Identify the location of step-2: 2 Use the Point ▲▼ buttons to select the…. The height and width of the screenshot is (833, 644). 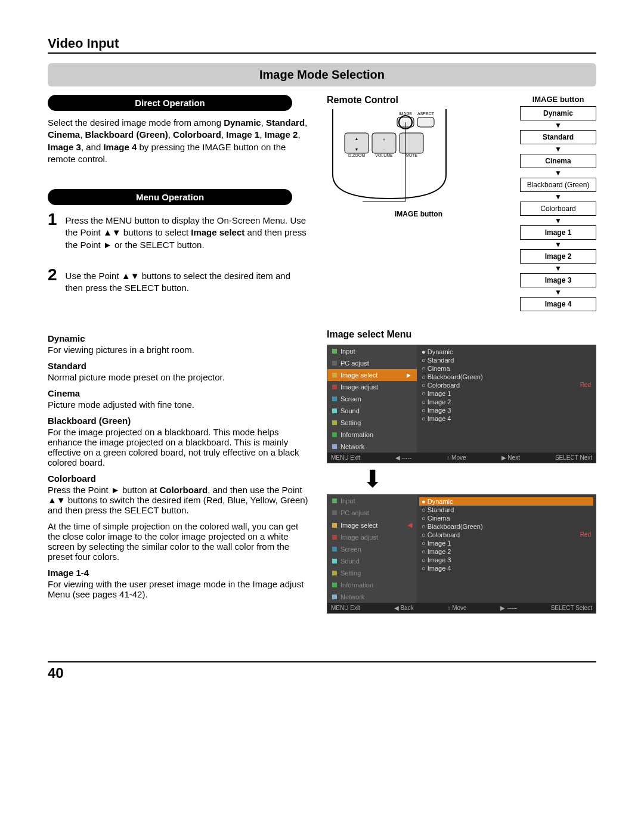
(178, 283).